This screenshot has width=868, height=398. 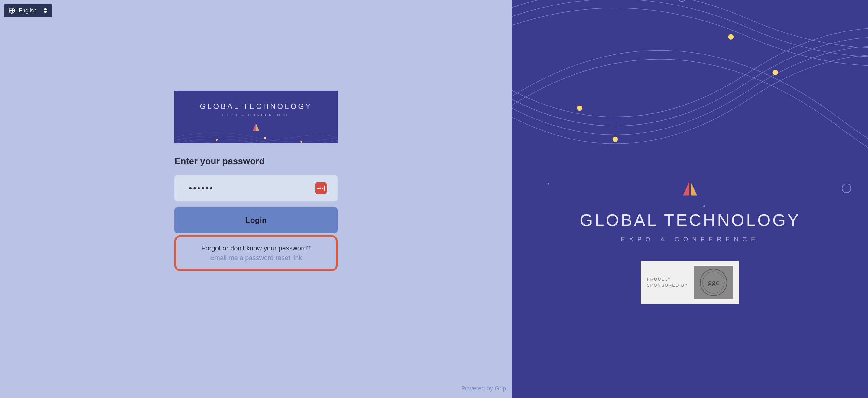 I want to click on sponsor-logo: ggc, so click(x=714, y=283).